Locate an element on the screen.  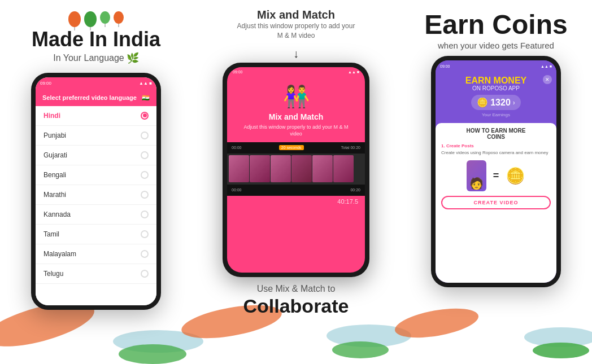
your-earnings-label: Your Earnings is located at coordinates (496, 115).